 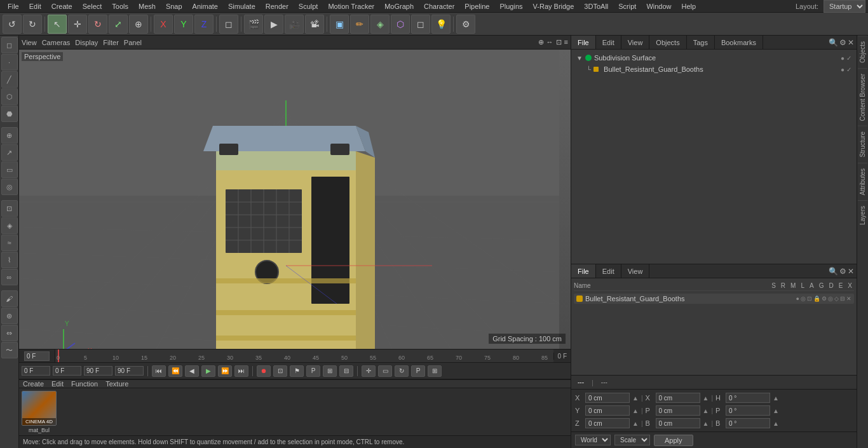 I want to click on obj-subdivision-surface: ▼ Subdivision Surface ● ✓, so click(x=714, y=58).